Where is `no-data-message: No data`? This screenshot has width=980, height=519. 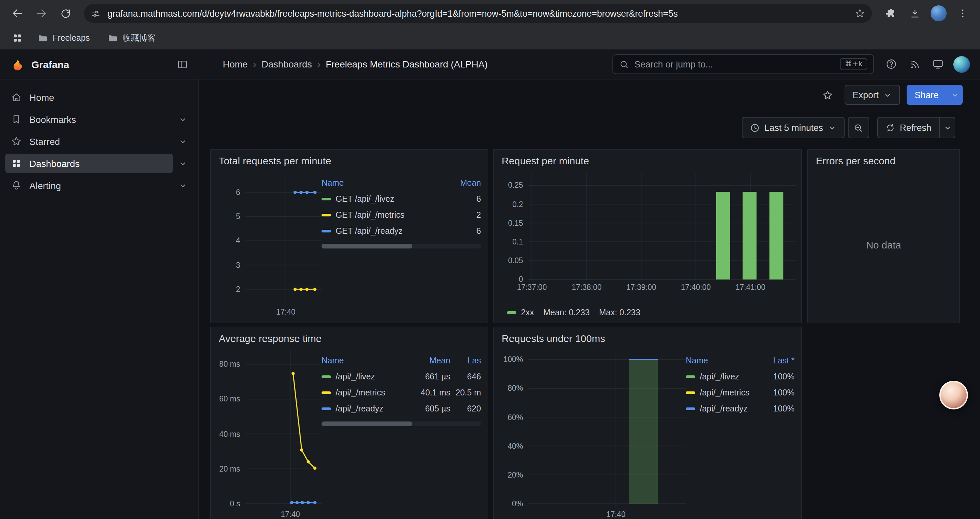 no-data-message: No data is located at coordinates (884, 245).